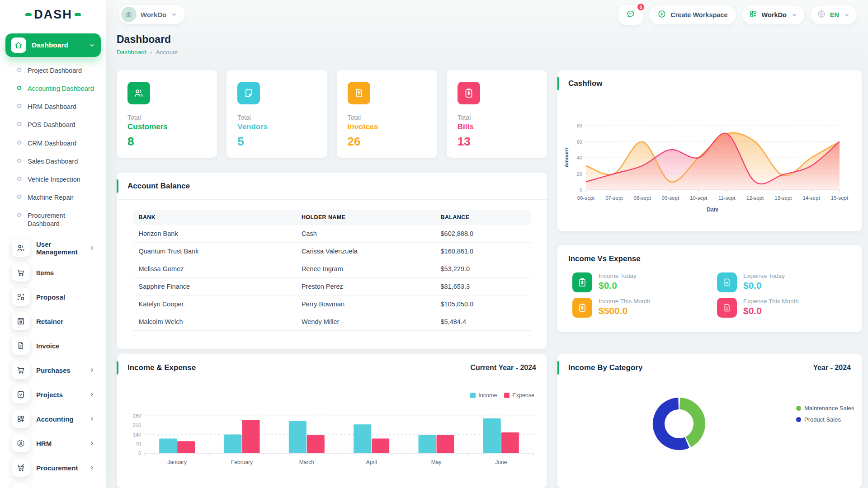 This screenshot has height=488, width=868. What do you see at coordinates (835, 15) in the screenshot?
I see `language-label: EN` at bounding box center [835, 15].